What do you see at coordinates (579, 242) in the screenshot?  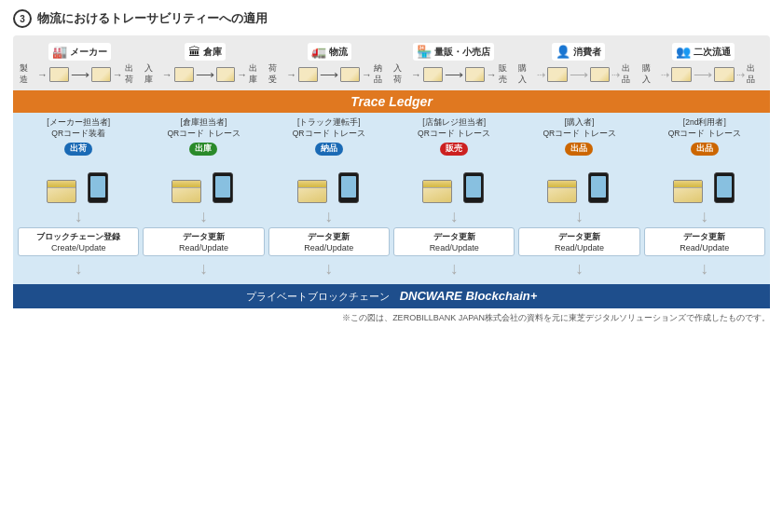 I see `data-box-4: データ更新 Read/Update` at bounding box center [579, 242].